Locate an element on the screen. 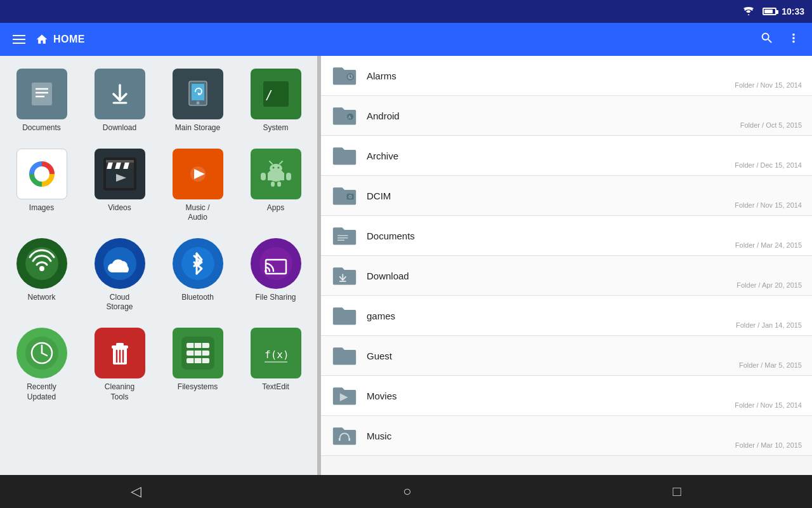 Image resolution: width=812 pixels, height=508 pixels. folder-android-icon: A is located at coordinates (344, 116).